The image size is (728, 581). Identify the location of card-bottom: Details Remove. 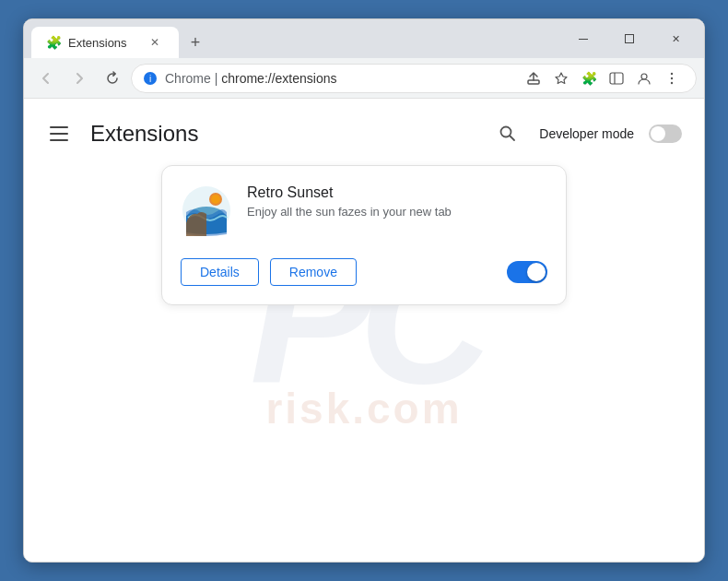
(364, 272).